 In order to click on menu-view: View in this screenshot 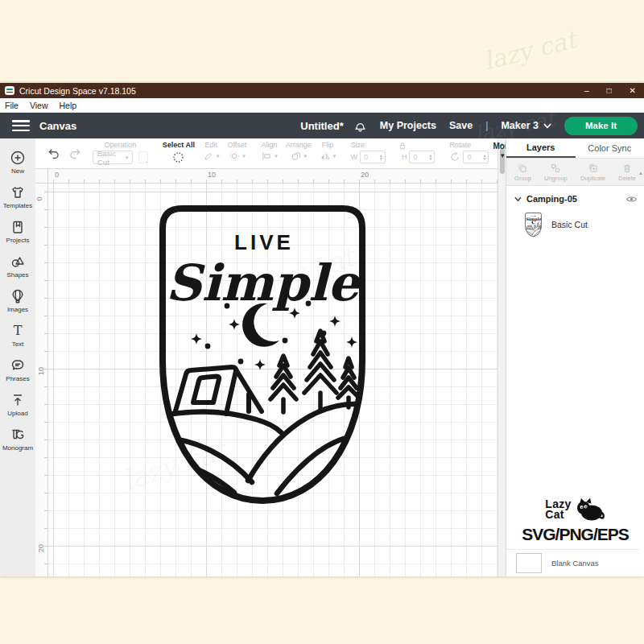, I will do `click(39, 105)`.